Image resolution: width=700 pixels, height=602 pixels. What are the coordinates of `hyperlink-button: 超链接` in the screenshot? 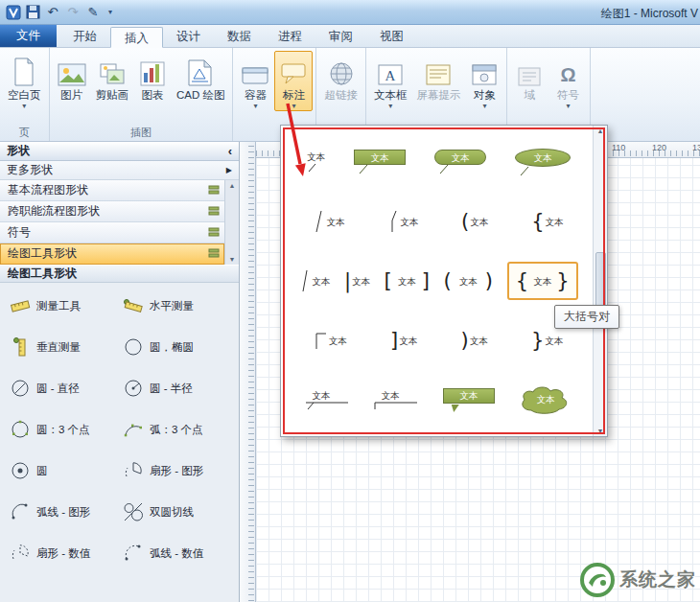 It's located at (341, 77).